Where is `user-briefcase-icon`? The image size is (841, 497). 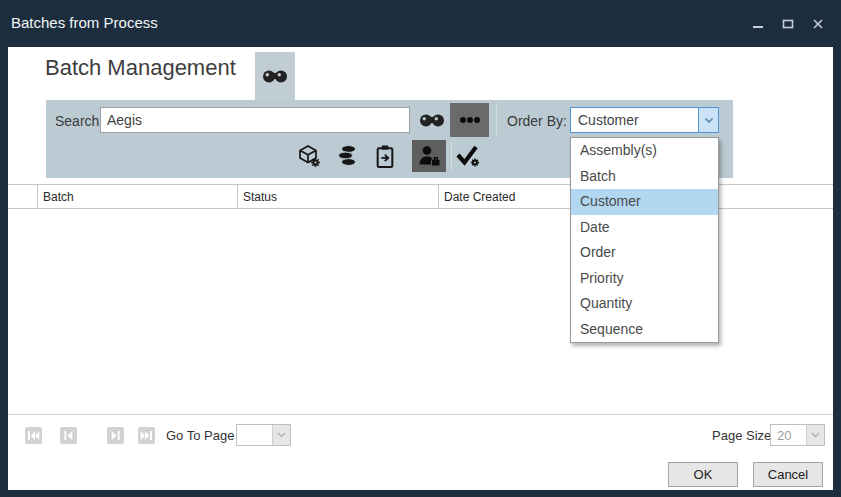
user-briefcase-icon is located at coordinates (429, 156).